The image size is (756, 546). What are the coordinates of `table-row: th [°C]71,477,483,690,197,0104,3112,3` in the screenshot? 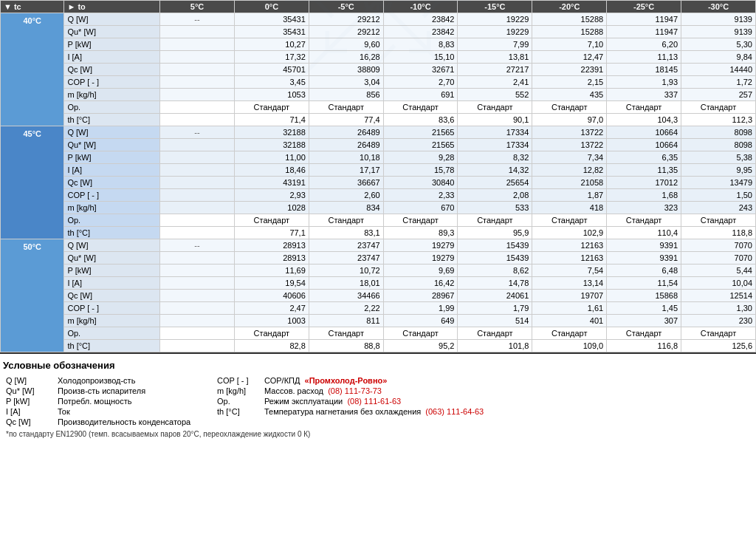 It's located at (378, 120).